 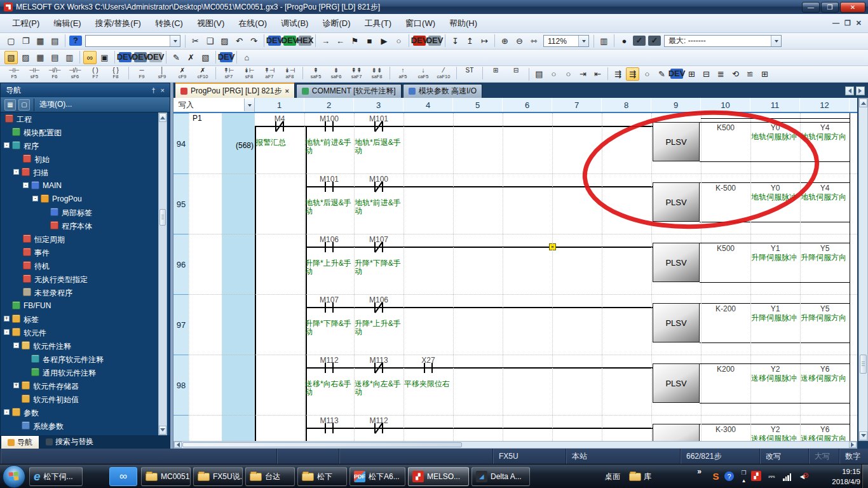 What do you see at coordinates (25, 23) in the screenshot?
I see `menu-item: 工程(P)` at bounding box center [25, 23].